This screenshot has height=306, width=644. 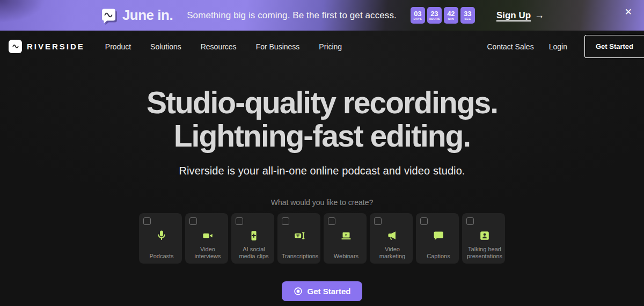 I want to click on nav-get-started-button: Get Started, so click(x=614, y=46).